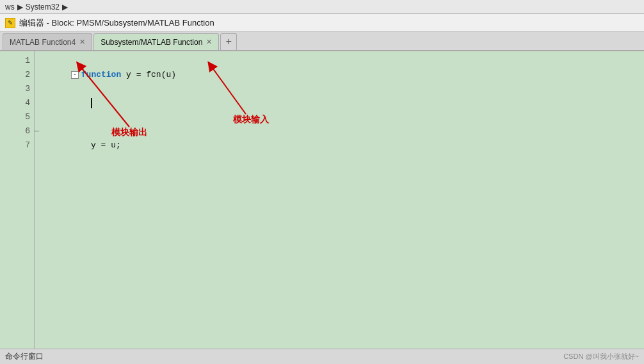 The width and height of the screenshot is (644, 364). Describe the element at coordinates (28, 117) in the screenshot. I see `line-num-5: 5` at that location.